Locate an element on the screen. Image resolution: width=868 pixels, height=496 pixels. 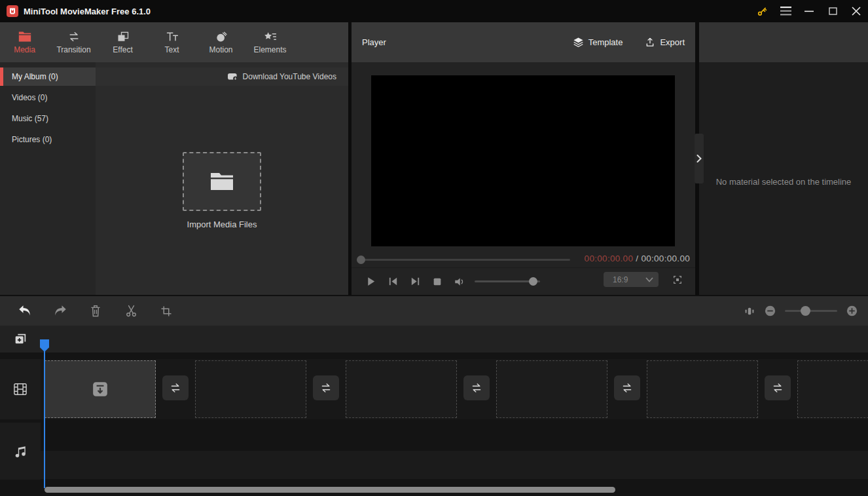
clip-download-icon is located at coordinates (100, 389).